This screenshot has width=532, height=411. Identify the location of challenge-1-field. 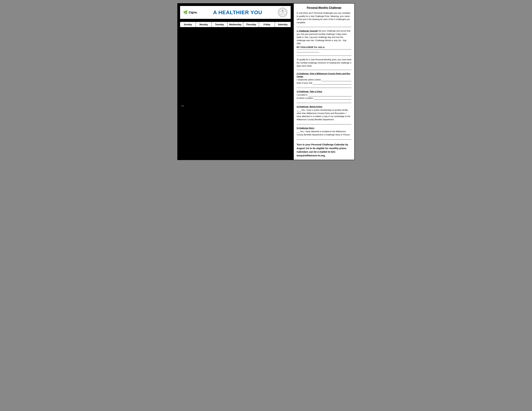
(308, 51).